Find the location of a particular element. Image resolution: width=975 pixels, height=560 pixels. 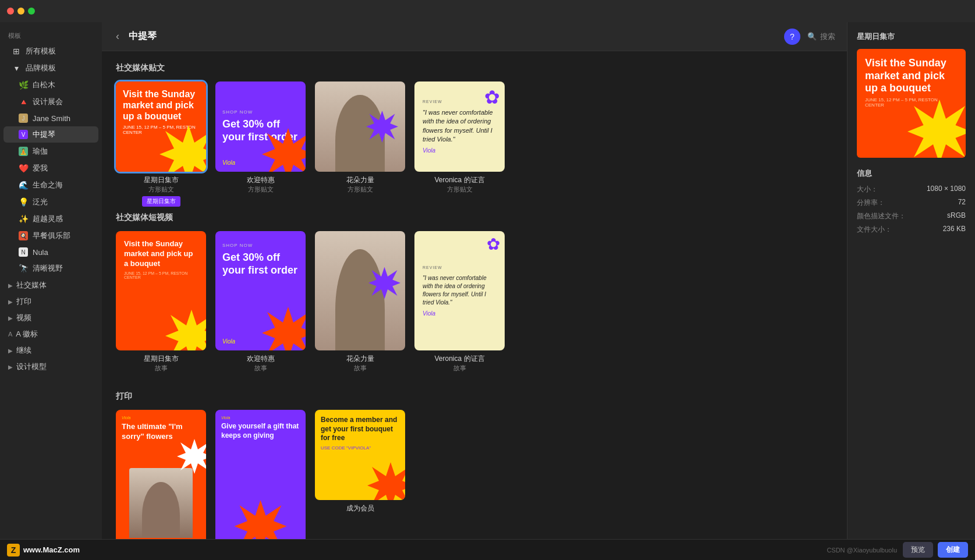

card-story-thirty: SHOP NOW Get 30% off your first order Vi… is located at coordinates (261, 302).